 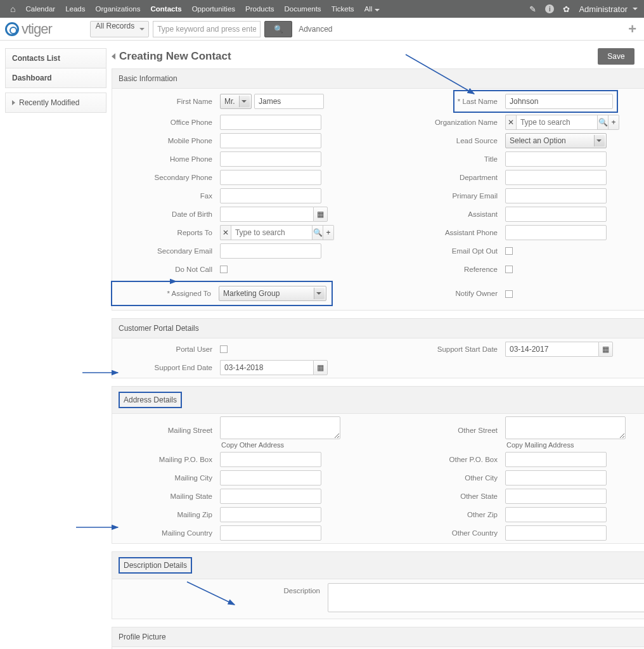 What do you see at coordinates (451, 269) in the screenshot?
I see `reference-label: Reference` at bounding box center [451, 269].